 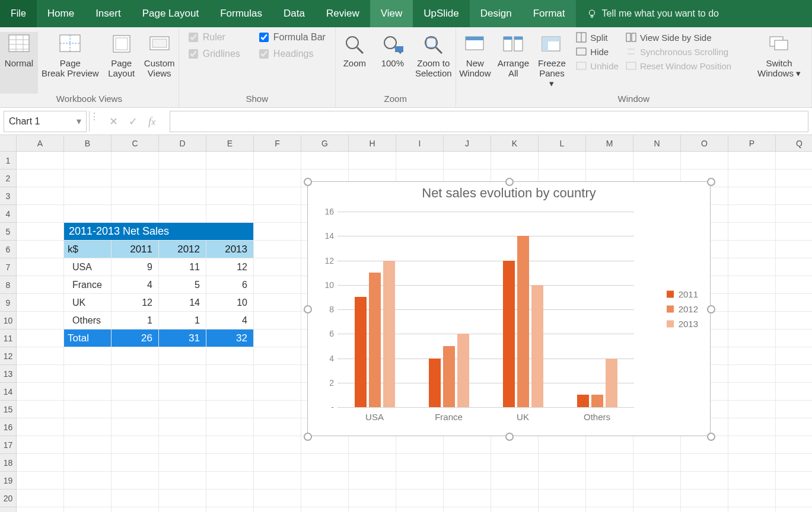 What do you see at coordinates (434, 63) in the screenshot?
I see `zoom-to-selection-button: Zoom to Selection` at bounding box center [434, 63].